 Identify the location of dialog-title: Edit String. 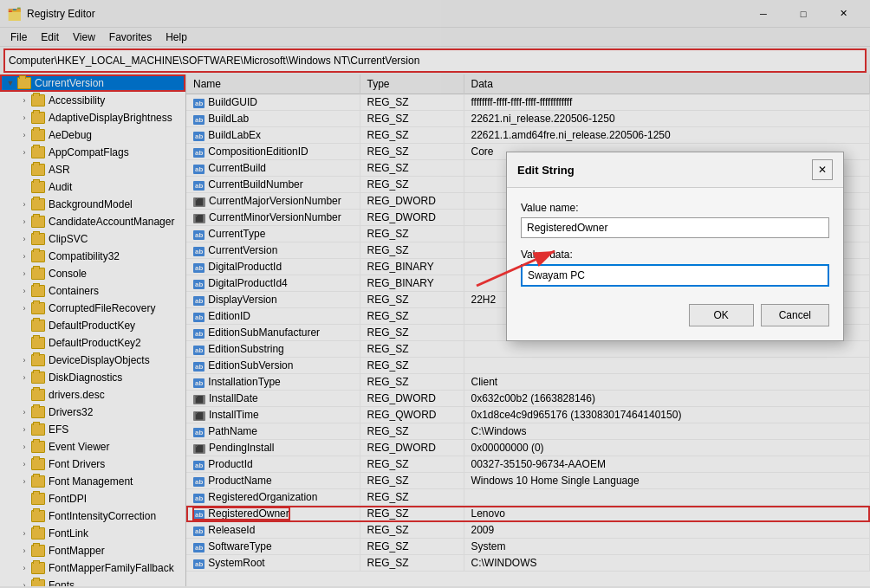
(546, 170).